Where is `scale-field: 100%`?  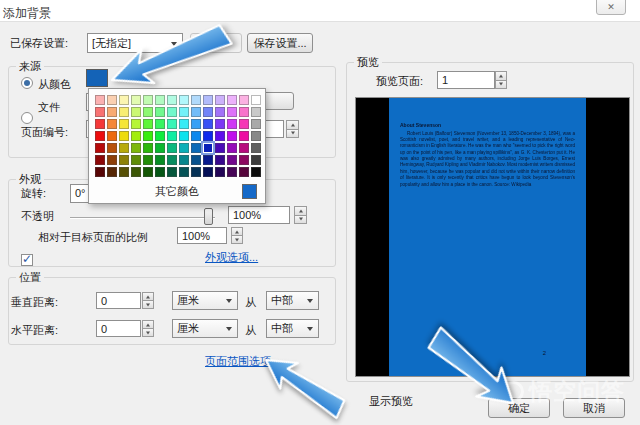
scale-field: 100% is located at coordinates (202, 236).